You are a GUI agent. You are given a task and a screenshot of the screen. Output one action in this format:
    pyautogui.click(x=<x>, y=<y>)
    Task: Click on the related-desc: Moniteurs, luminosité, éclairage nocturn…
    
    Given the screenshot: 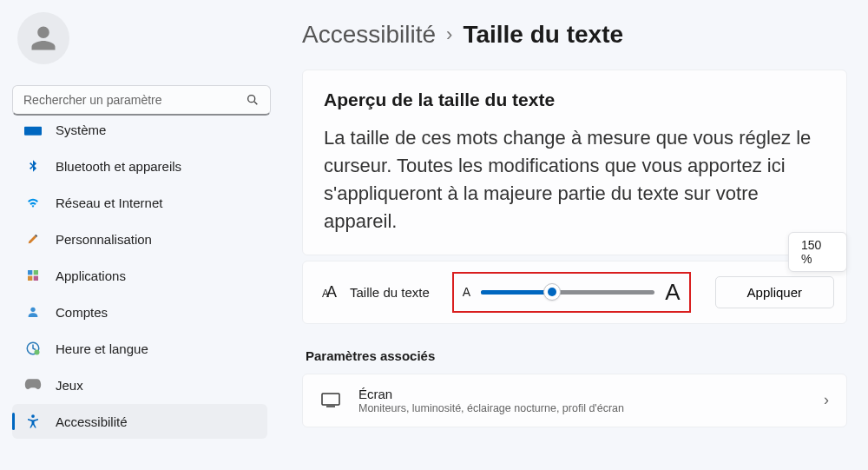 What is the action you would take?
    pyautogui.click(x=582, y=408)
    